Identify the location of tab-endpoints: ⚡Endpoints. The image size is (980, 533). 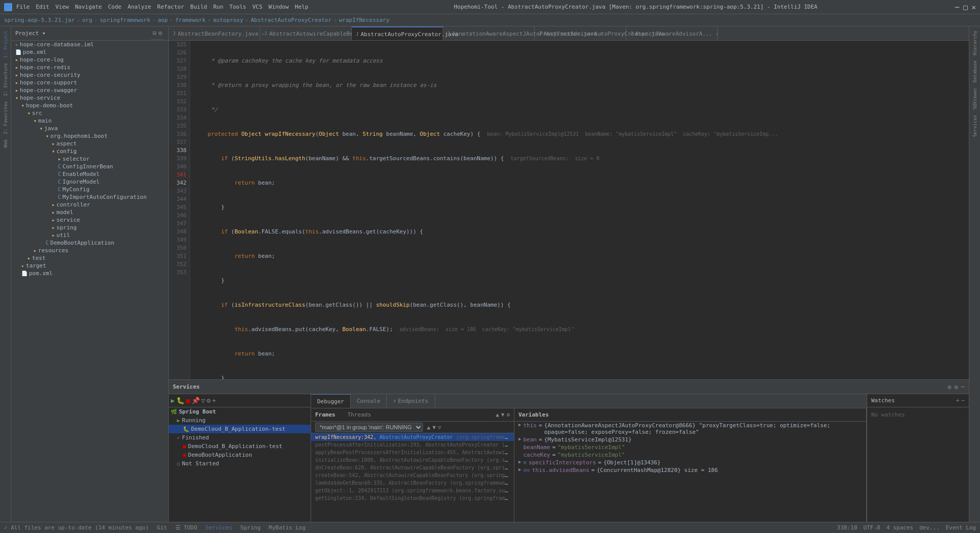
(411, 401).